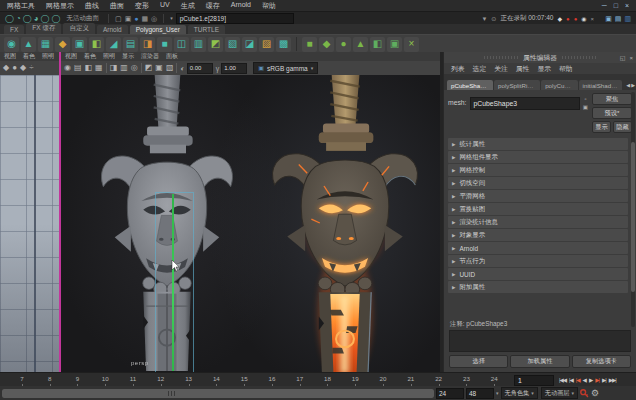 This screenshot has width=636, height=400. Describe the element at coordinates (538, 261) in the screenshot. I see `attribute-section-header: ▶ 节点行为` at that location.